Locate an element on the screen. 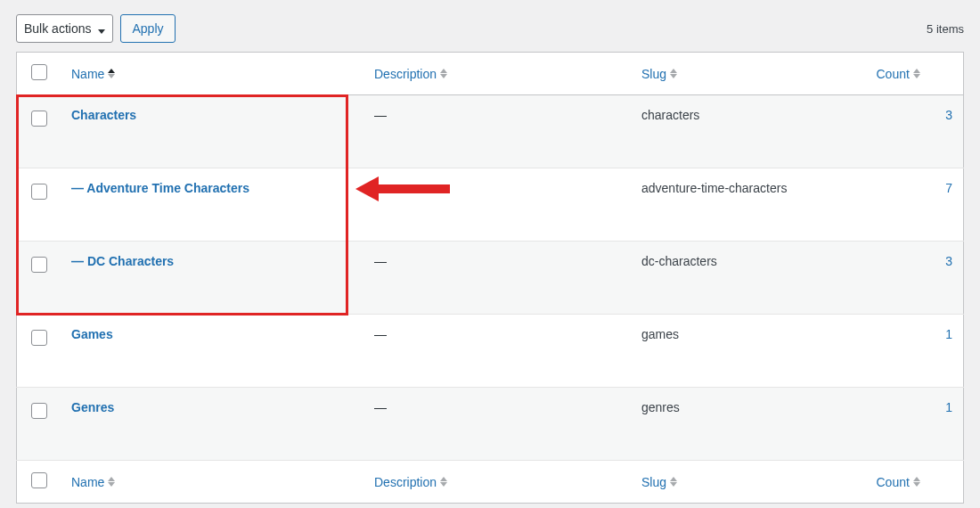  table-row: Characters—characters3 is located at coordinates (490, 132).